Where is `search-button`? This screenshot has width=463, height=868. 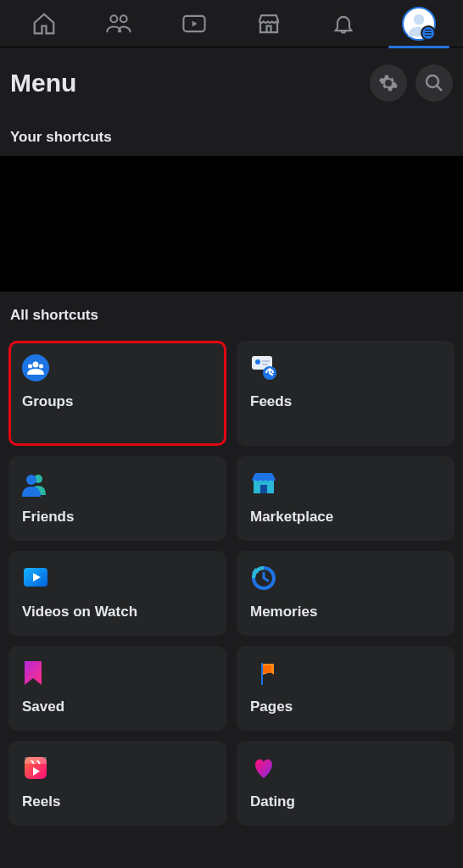
search-button is located at coordinates (434, 83).